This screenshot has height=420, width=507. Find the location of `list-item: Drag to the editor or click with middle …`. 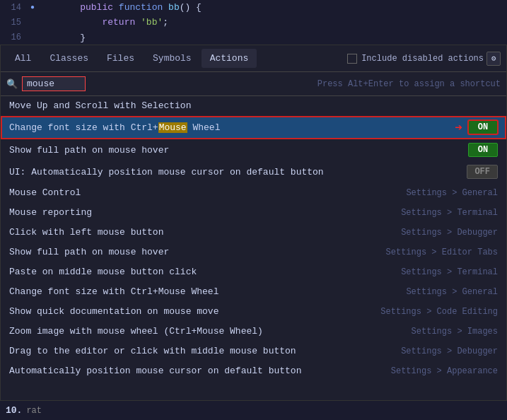

list-item: Drag to the editor or click with middle … is located at coordinates (253, 351).